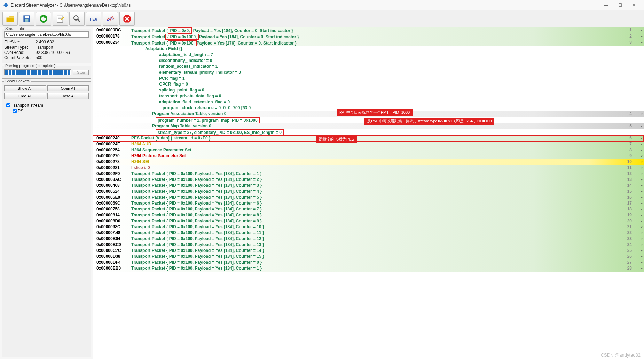 This screenshot has height=359, width=644. What do you see at coordinates (8, 105) in the screenshot?
I see `ts-checkbox` at bounding box center [8, 105].